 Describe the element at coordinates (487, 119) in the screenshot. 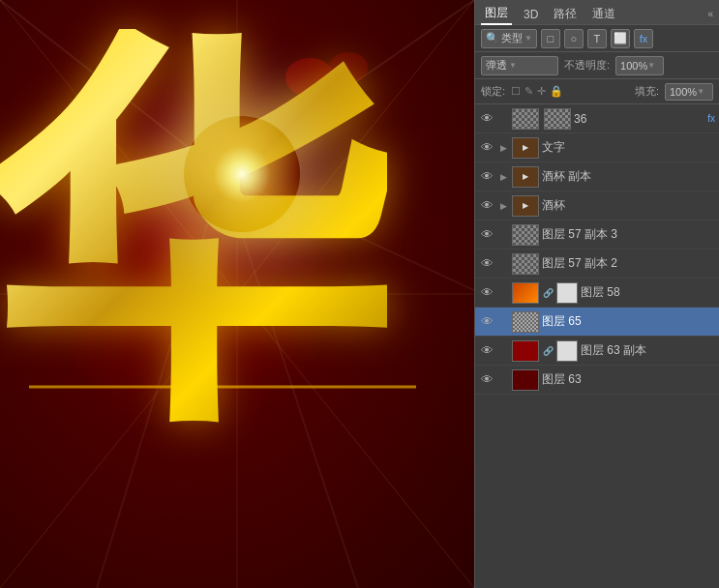

I see `layer-visibility-36: 👁` at that location.